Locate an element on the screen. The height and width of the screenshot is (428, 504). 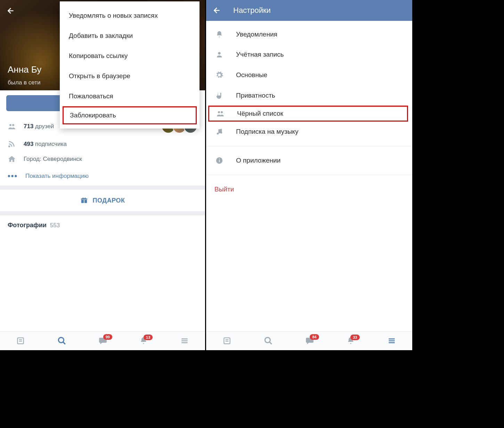
settings-item-music: Подписка на музыку is located at coordinates (309, 132).